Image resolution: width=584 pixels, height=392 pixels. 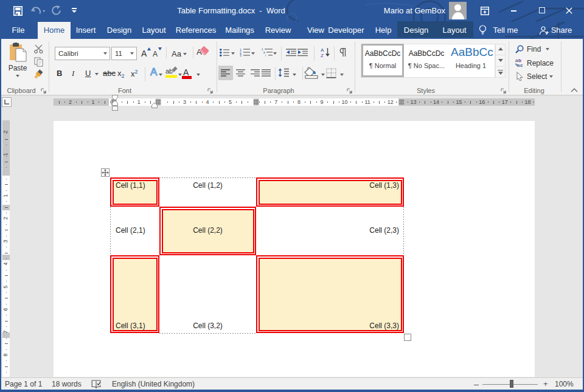 I want to click on svg-text: Z, so click(x=322, y=55).